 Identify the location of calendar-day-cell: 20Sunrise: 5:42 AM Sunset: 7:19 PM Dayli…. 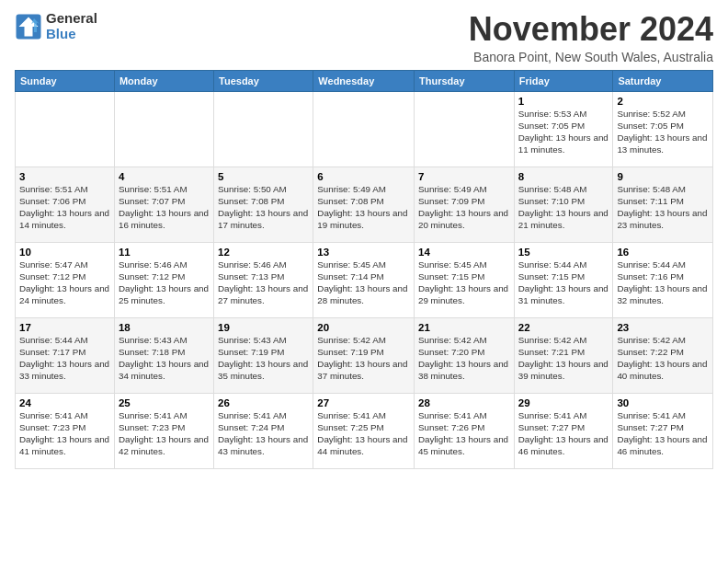
(364, 355).